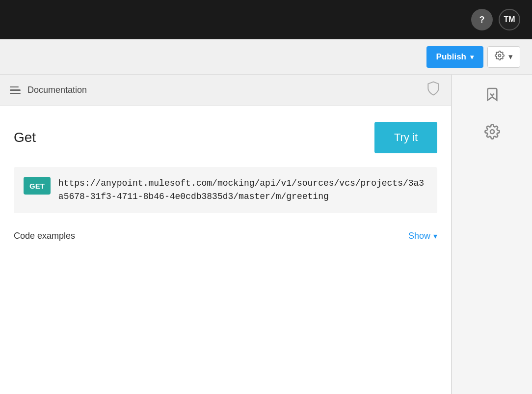 This screenshot has height=394, width=532. Describe the element at coordinates (266, 57) in the screenshot. I see `toolbar: Publish ▾ ▾` at that location.